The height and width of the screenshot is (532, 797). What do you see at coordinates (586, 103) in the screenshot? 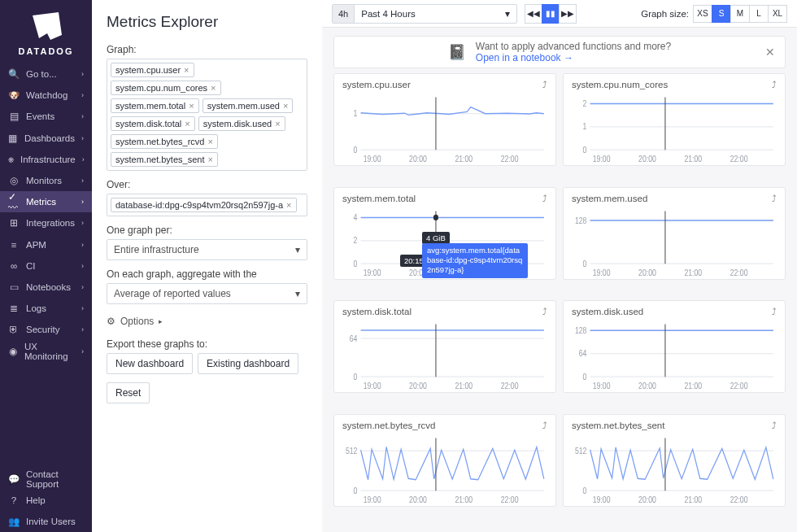
I see `svg-text: 2` at bounding box center [586, 103].